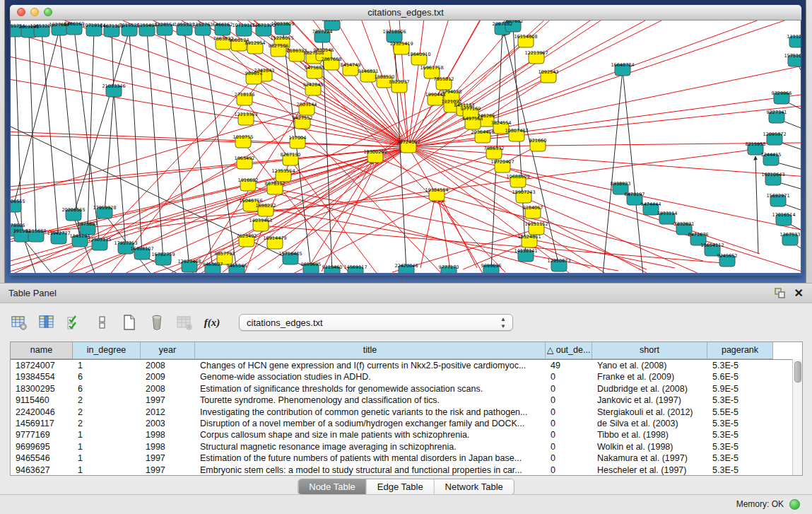  What do you see at coordinates (473, 486) in the screenshot?
I see `tab-network-table: Network Table` at bounding box center [473, 486].